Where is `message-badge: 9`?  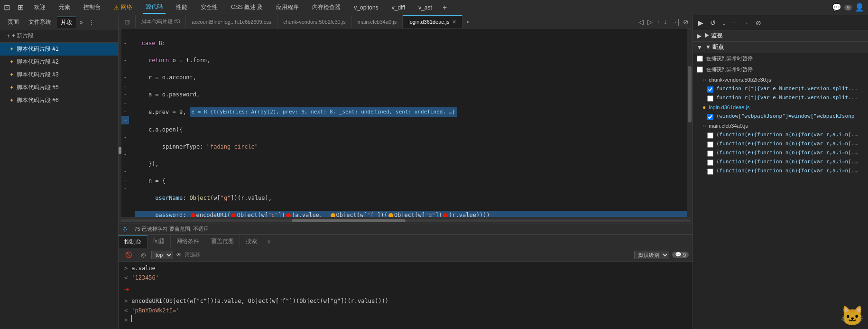
message-badge: 9 is located at coordinates (848, 8).